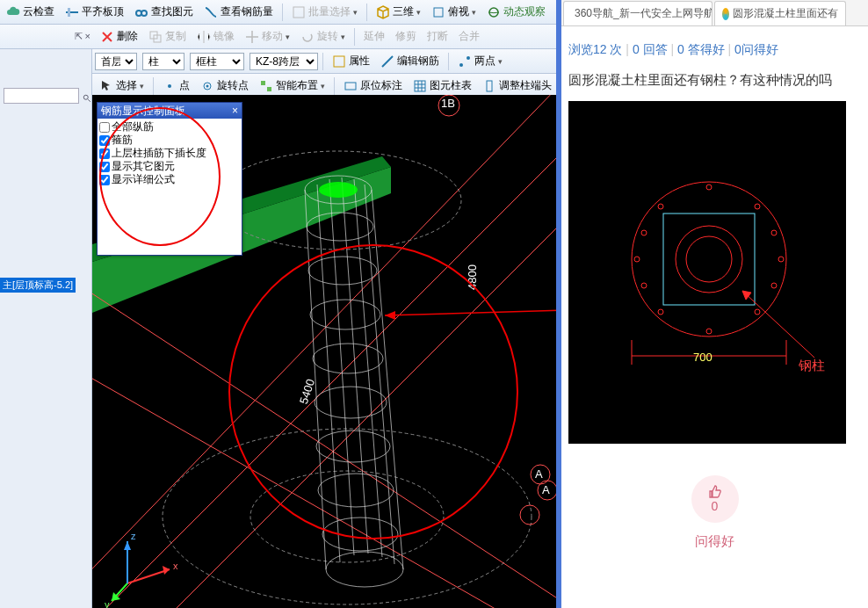 The height and width of the screenshot is (608, 868). Describe the element at coordinates (374, 37) in the screenshot. I see `extend-button: 延伸` at that location.